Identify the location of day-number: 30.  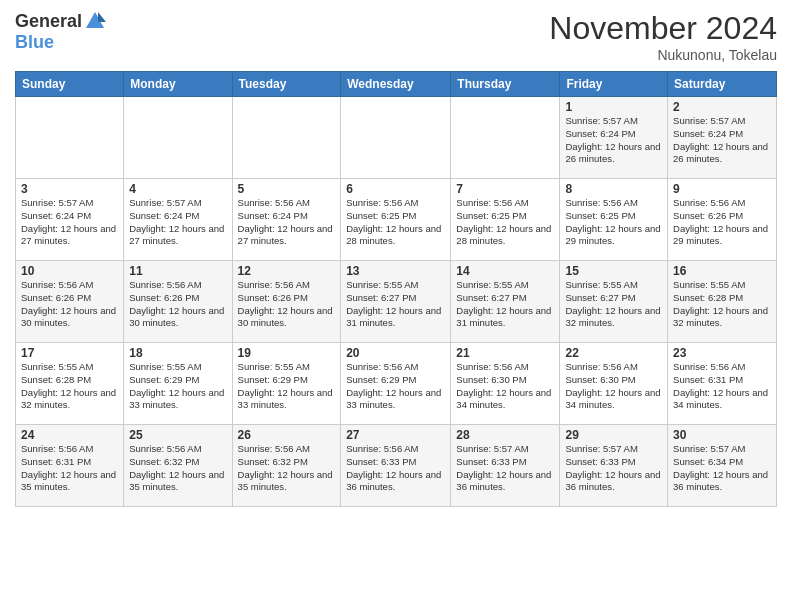
(722, 435).